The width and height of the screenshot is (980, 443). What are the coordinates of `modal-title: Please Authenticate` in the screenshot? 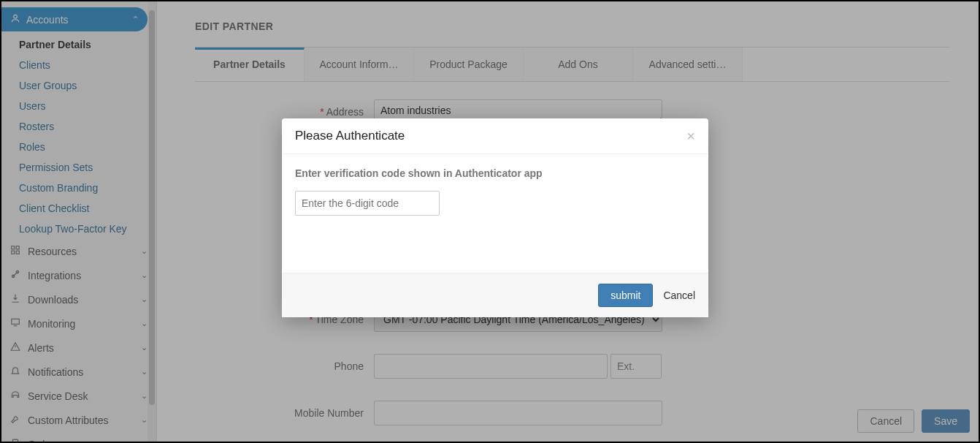 It's located at (350, 136).